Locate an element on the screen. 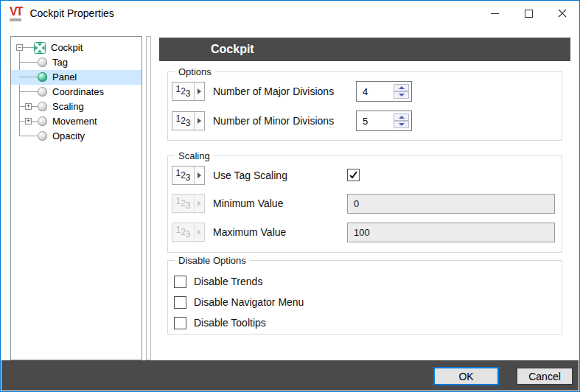 This screenshot has width=580, height=392. logo-text: VT is located at coordinates (15, 12).